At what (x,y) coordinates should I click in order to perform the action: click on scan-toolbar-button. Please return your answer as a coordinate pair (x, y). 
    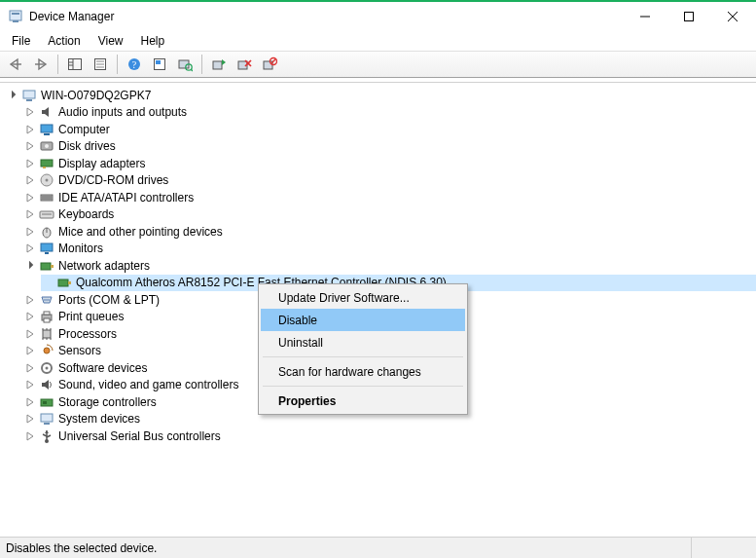
    Looking at the image, I should click on (185, 64).